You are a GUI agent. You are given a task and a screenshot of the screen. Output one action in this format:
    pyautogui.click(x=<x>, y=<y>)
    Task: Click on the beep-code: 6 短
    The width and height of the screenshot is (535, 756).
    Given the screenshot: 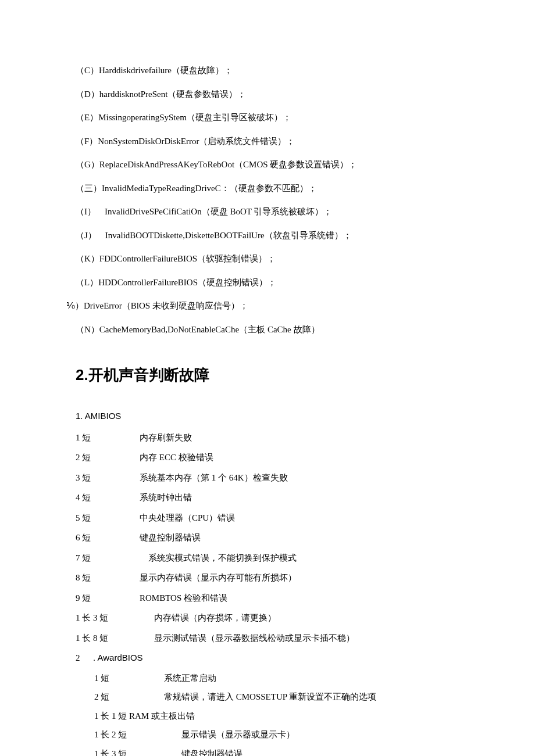 What is the action you would take?
    pyautogui.click(x=108, y=538)
    